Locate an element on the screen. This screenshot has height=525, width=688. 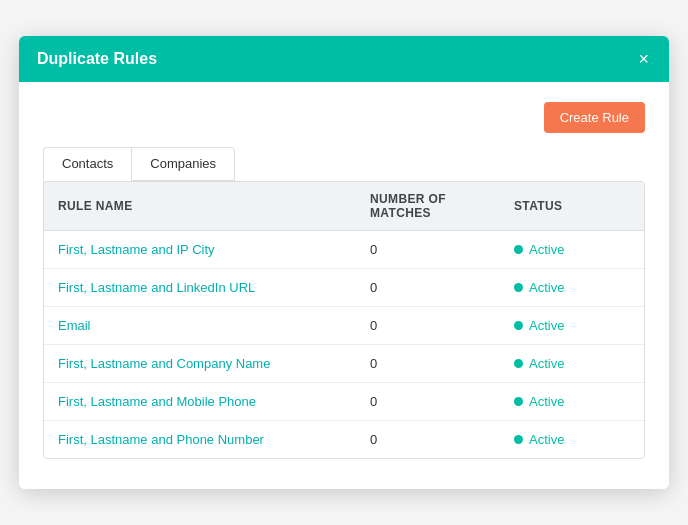
tabs-container: Contacts Companies is located at coordinates (344, 164).